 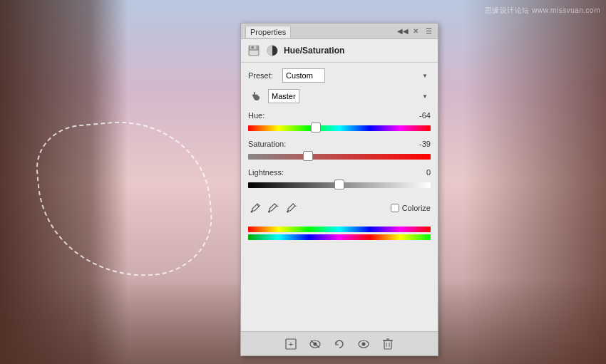 I want to click on hue-bar-original, so click(x=339, y=229).